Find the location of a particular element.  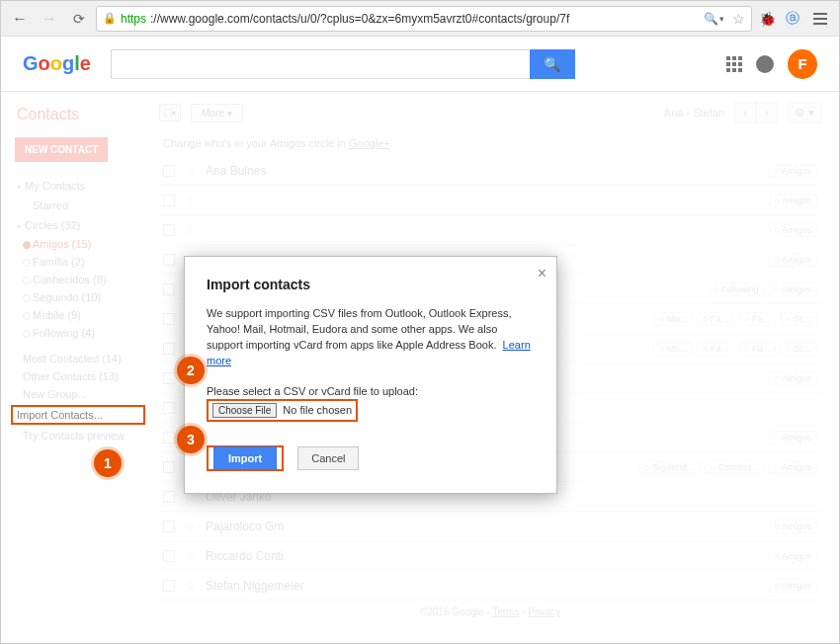

annotation-callout-3: 3 is located at coordinates (191, 440).